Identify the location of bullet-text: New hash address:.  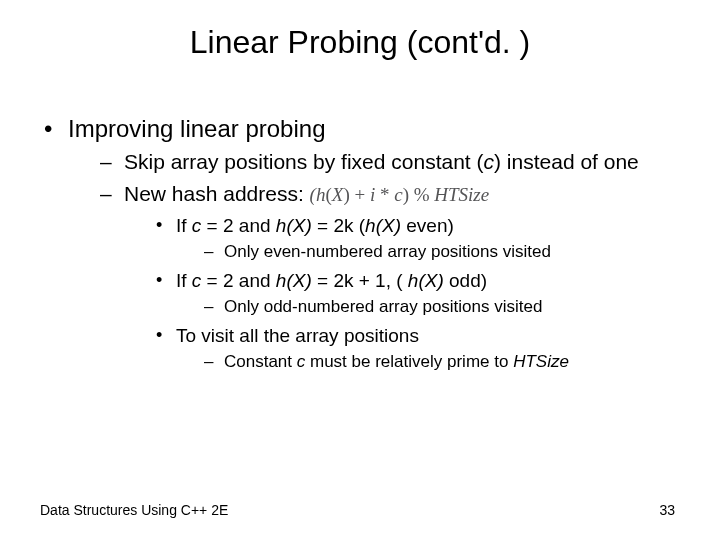
(217, 194).